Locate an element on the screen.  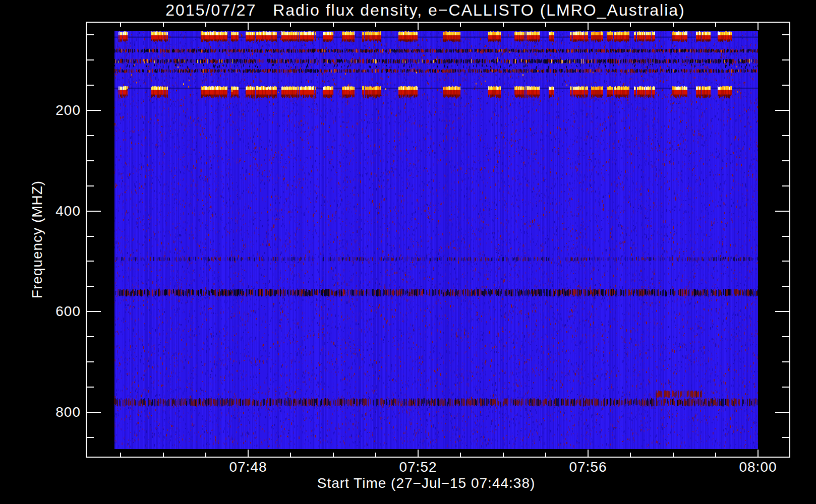
x-axis-title: Start Time (27−Jul−15 07:44:38) is located at coordinates (426, 483).